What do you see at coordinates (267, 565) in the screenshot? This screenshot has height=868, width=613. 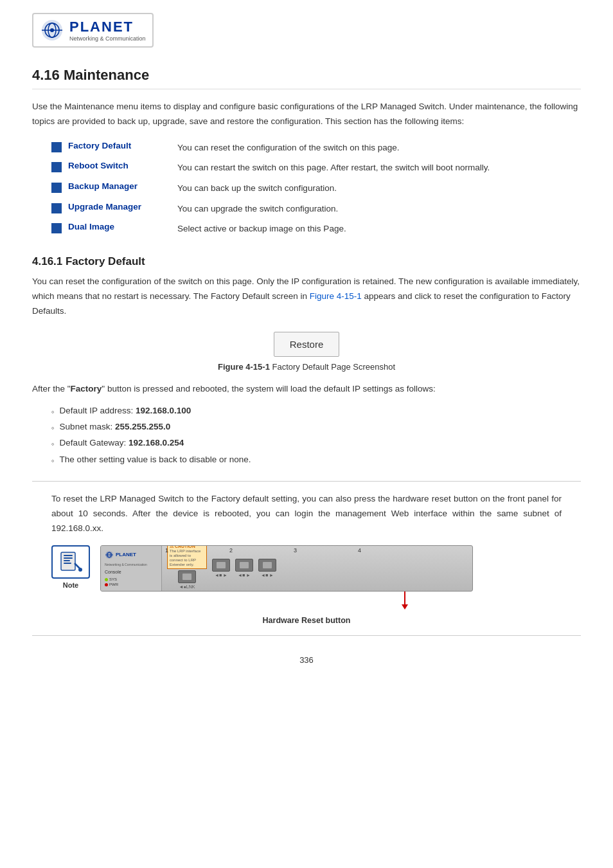 I see `port-4-jack` at bounding box center [267, 565].